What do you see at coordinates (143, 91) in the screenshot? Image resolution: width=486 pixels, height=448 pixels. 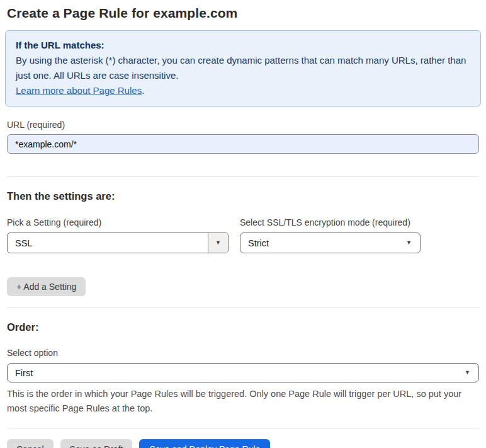 I see `link-suffix: .` at bounding box center [143, 91].